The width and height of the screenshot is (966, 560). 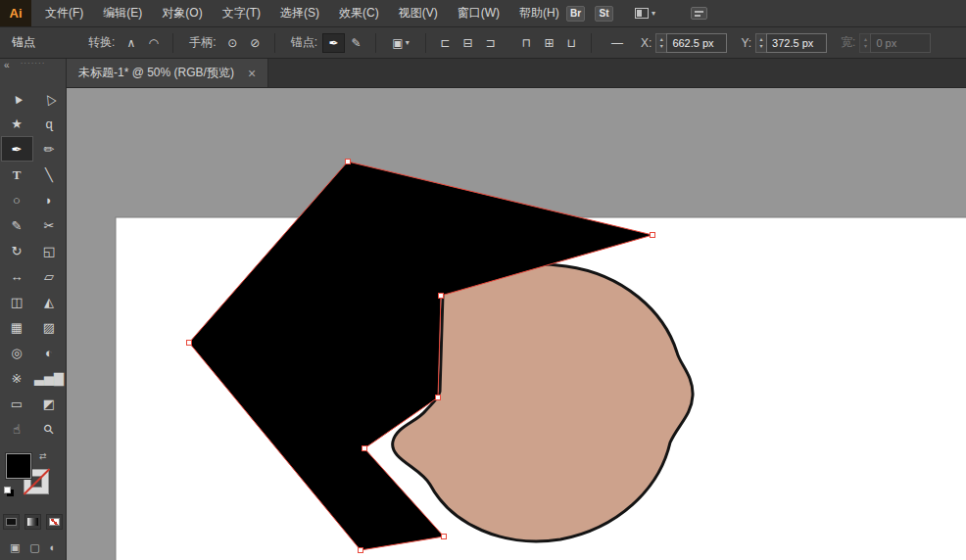 I want to click on magic-wand-tool: ★, so click(x=18, y=123).